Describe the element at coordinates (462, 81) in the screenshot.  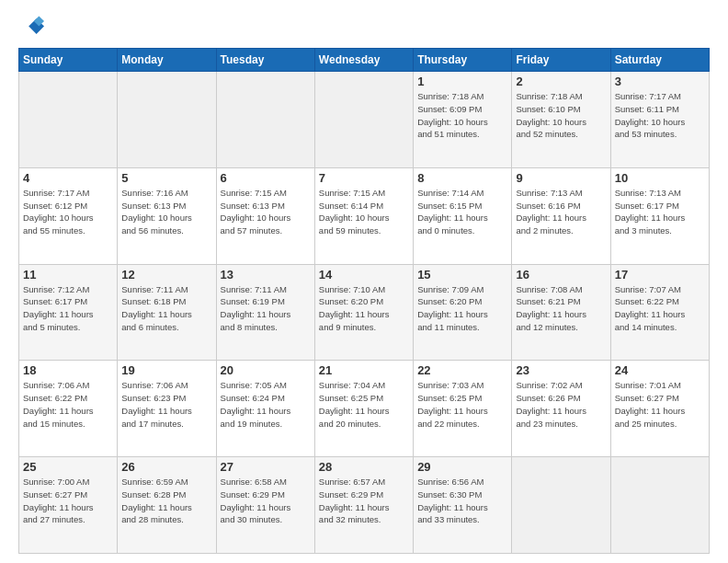
I see `cell-day-number: 1` at that location.